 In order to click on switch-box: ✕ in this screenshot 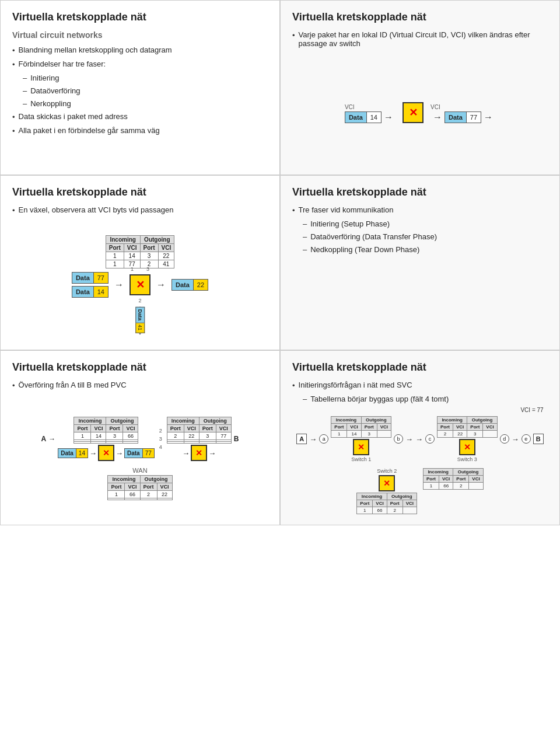, I will do `click(413, 113)`.